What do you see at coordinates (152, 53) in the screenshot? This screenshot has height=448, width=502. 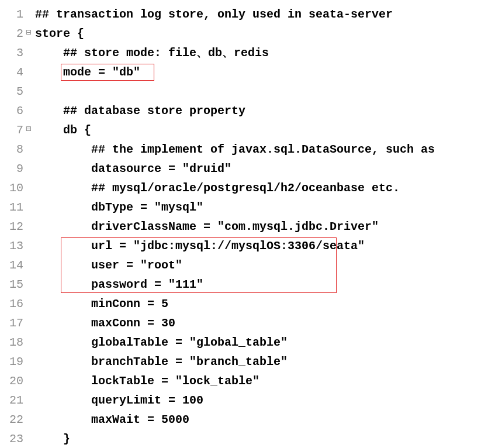 I see `code-text: ## store mode: file、db、redis` at bounding box center [152, 53].